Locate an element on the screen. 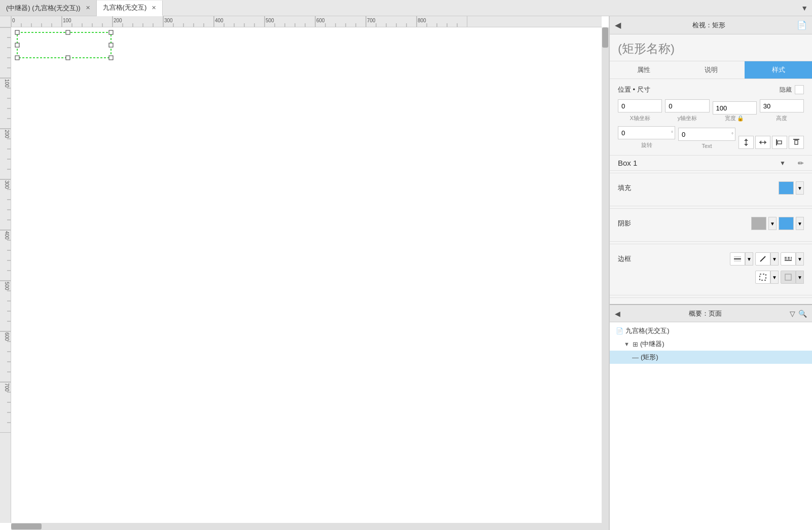 The height and width of the screenshot is (530, 812). fill-color-btn is located at coordinates (786, 188).